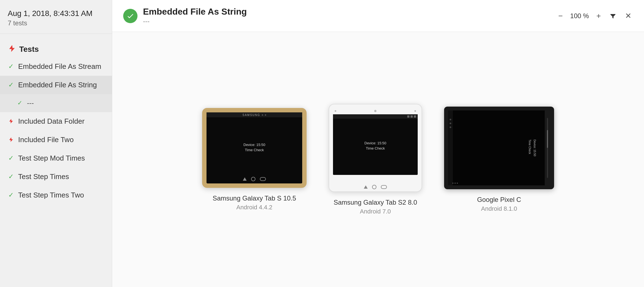 This screenshot has height=287, width=644. What do you see at coordinates (254, 115) in the screenshot?
I see `screen-top-bar: SAMSUNG` at bounding box center [254, 115].